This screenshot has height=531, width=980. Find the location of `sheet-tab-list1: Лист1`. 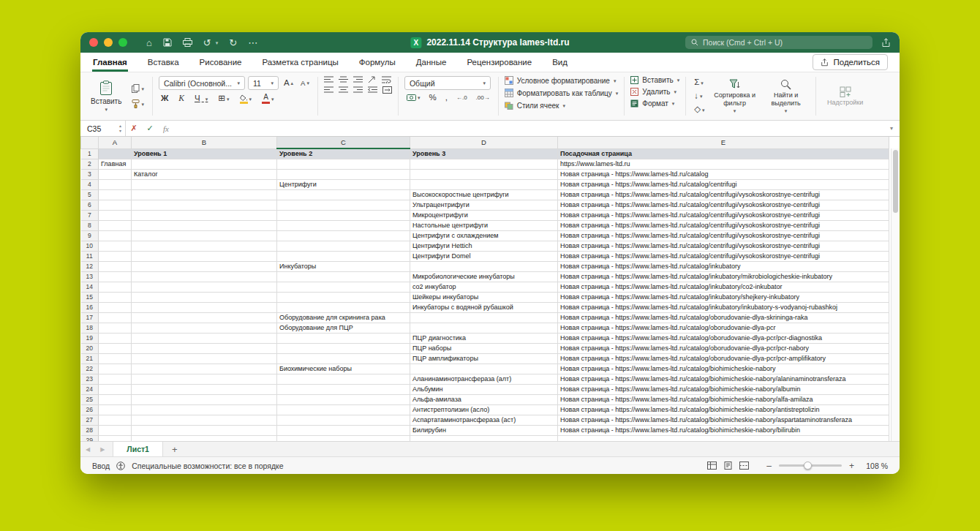

sheet-tab-list1: Лист1 is located at coordinates (137, 449).